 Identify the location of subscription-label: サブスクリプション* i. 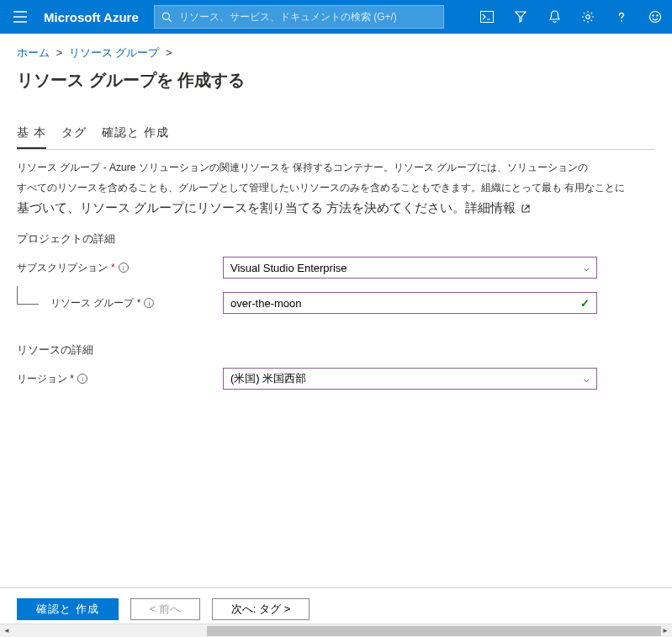
(119, 268).